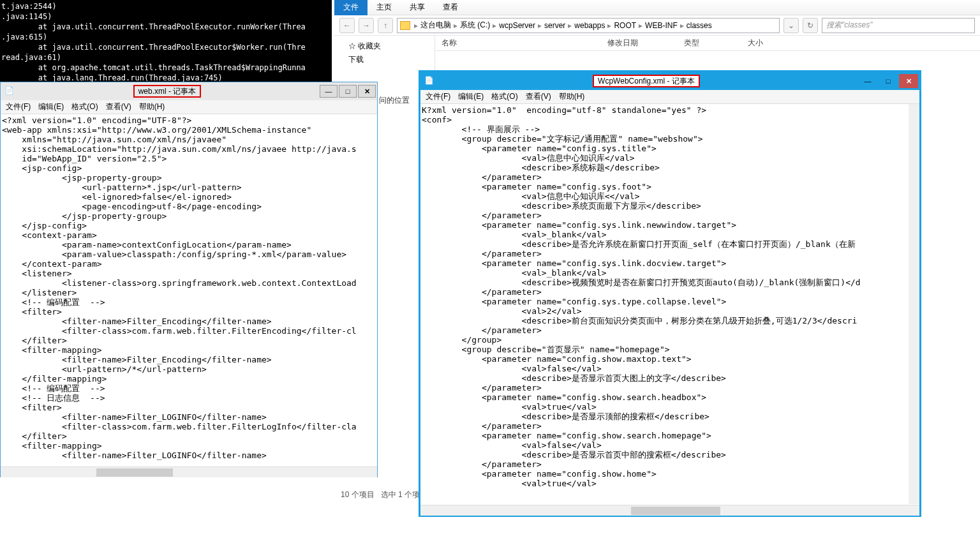  What do you see at coordinates (394, 101) in the screenshot?
I see `location-text: 问的位置` at bounding box center [394, 101].